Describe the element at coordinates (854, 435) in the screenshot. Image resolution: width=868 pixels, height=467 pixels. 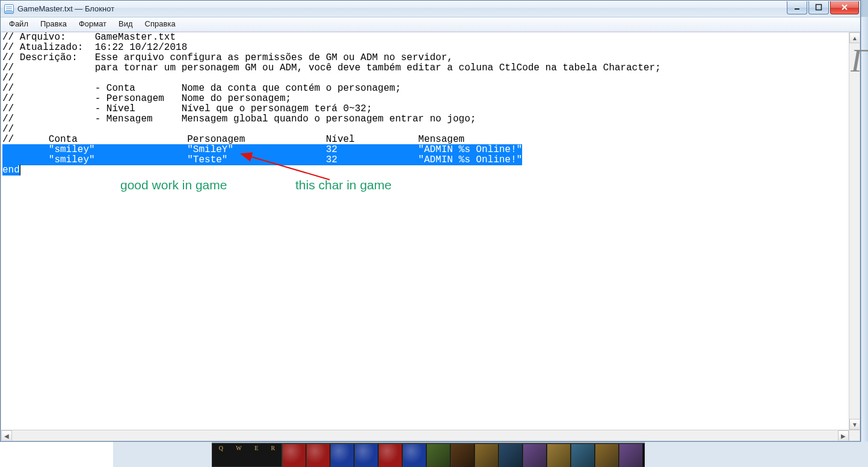
I see `scroll-corner` at that location.